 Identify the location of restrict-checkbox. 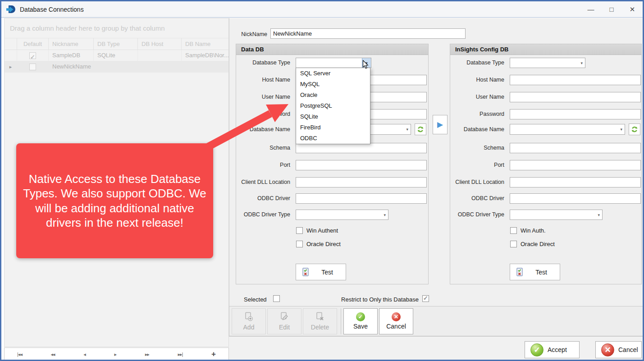
(425, 298).